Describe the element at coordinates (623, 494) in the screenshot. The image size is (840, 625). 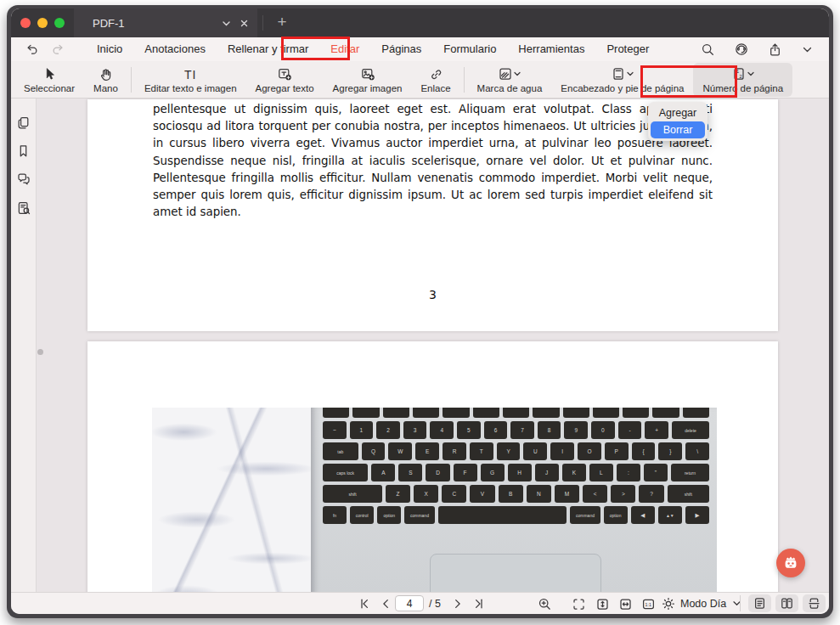
I see `keyboard-key: >` at that location.